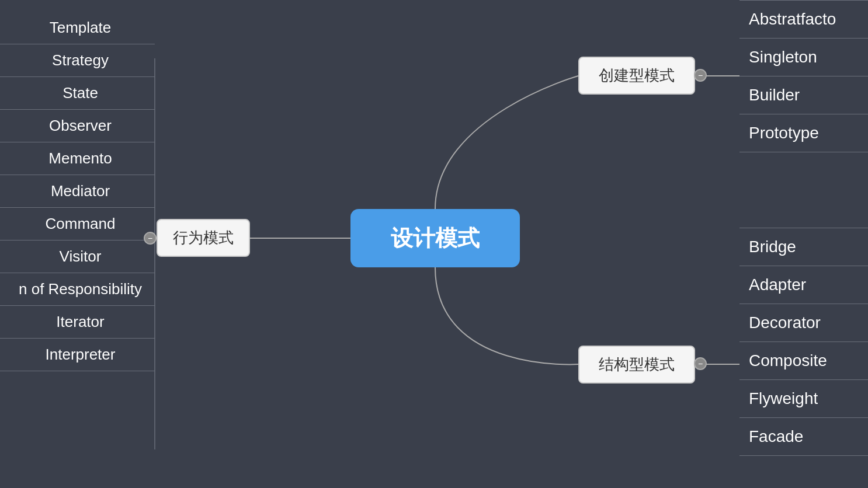 Image resolution: width=868 pixels, height=488 pixels. I want to click on list-item: Visitor, so click(77, 257).